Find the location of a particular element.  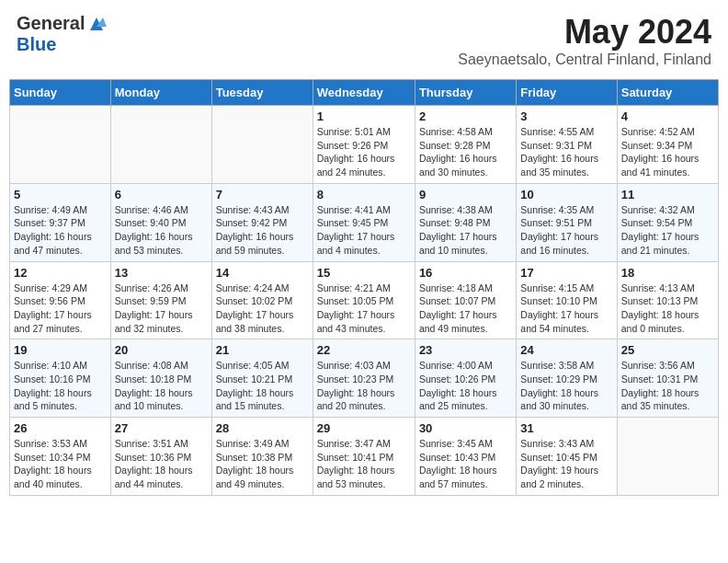

location-subtitle: Saeynaetsalo, Central Finland, Finland is located at coordinates (585, 60).